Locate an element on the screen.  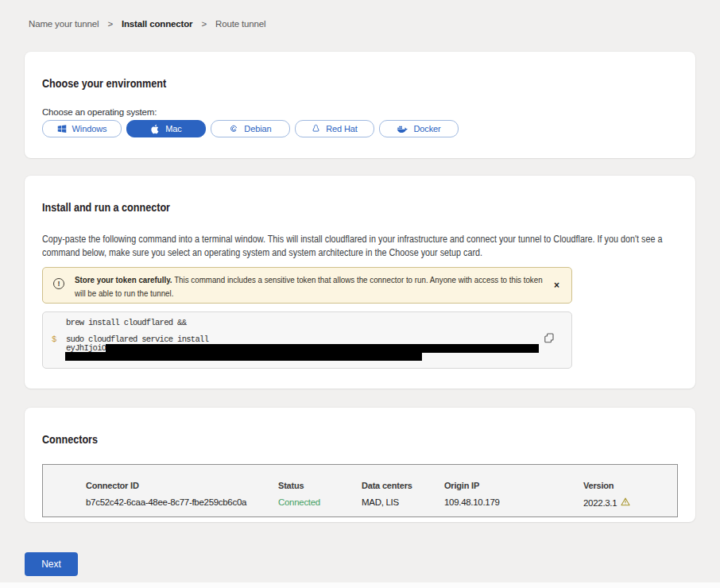
breadcrumb-step-install-connector: Install connector is located at coordinates (157, 24).